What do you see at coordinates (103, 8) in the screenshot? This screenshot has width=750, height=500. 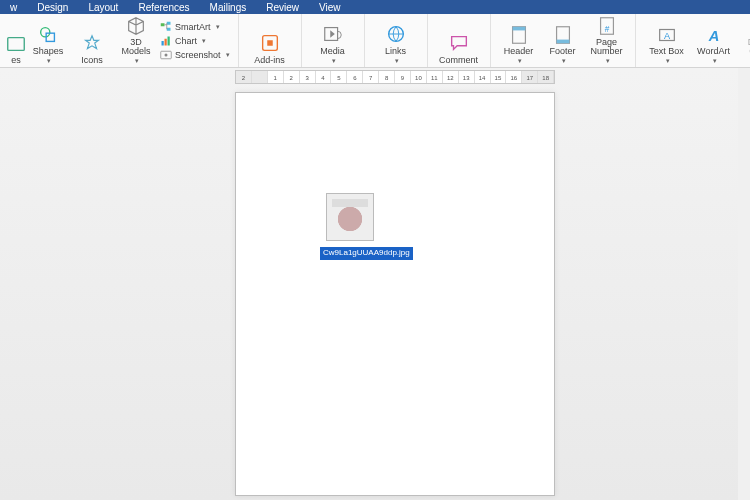 I see `tab-layout: Layout` at bounding box center [103, 8].